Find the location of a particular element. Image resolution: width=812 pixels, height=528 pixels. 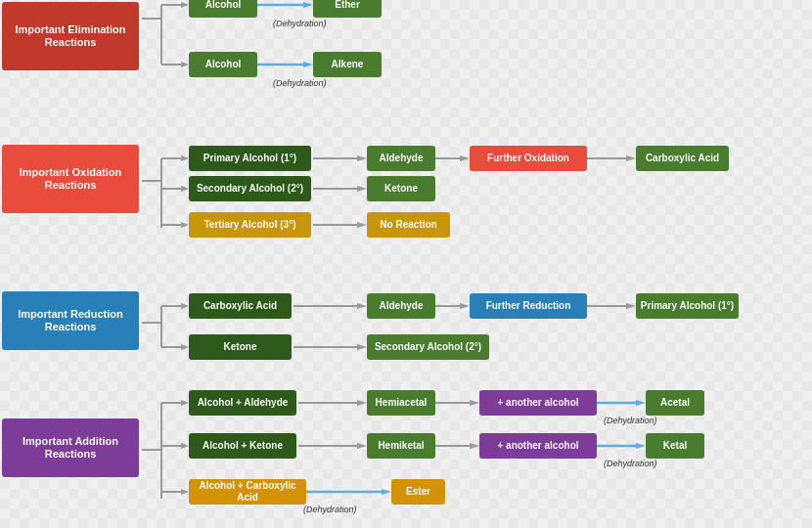

elim-alcohol-2: Alcohol is located at coordinates (223, 65).